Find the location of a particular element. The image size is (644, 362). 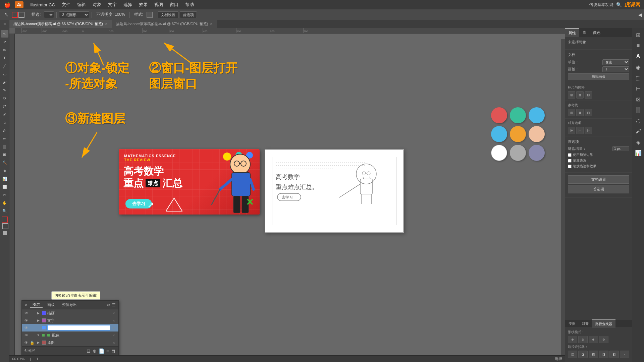

collapse-icon: ≪ is located at coordinates (109, 305).